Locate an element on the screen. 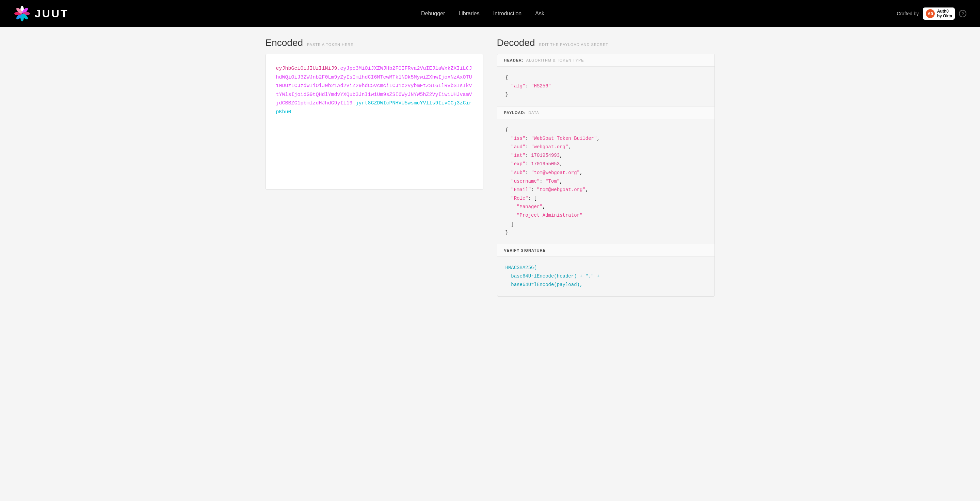  header-colon: : is located at coordinates (528, 86).